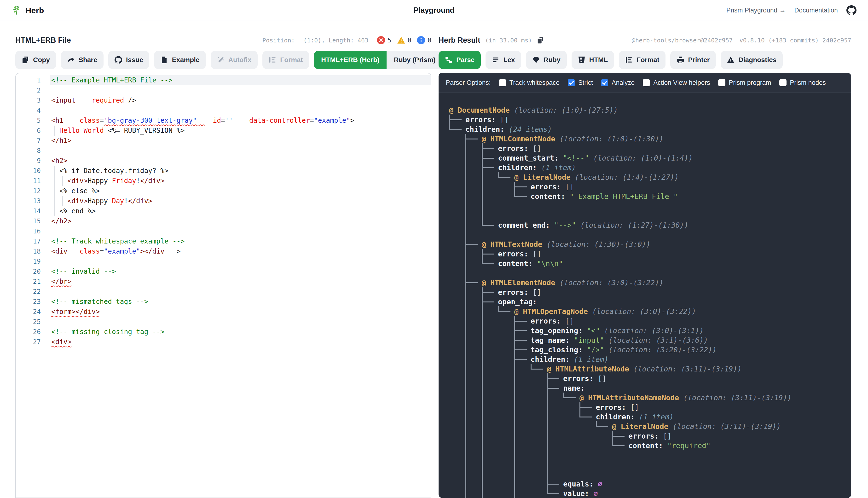 The width and height of the screenshot is (868, 498). I want to click on option-analyze: Analyze, so click(618, 83).